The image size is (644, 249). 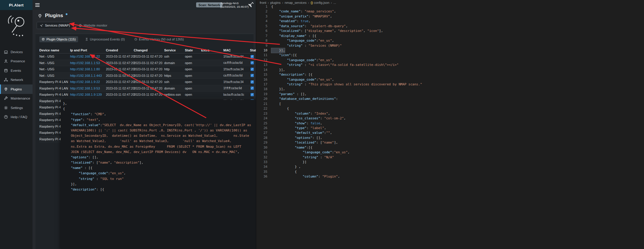 I want to click on tab-services-nmap: Services (NMAP), so click(x=55, y=25).